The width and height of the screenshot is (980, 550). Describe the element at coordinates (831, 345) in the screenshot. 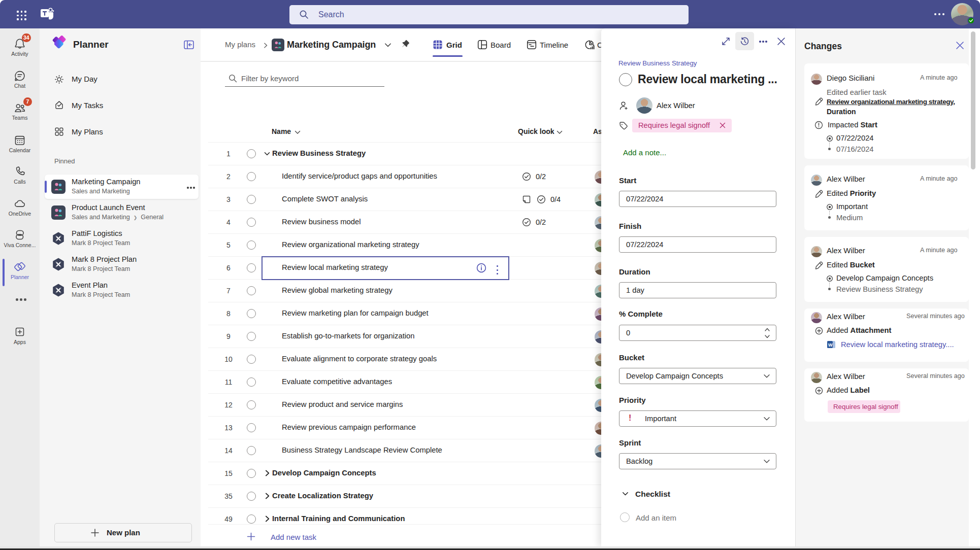

I see `svg-text: W` at that location.